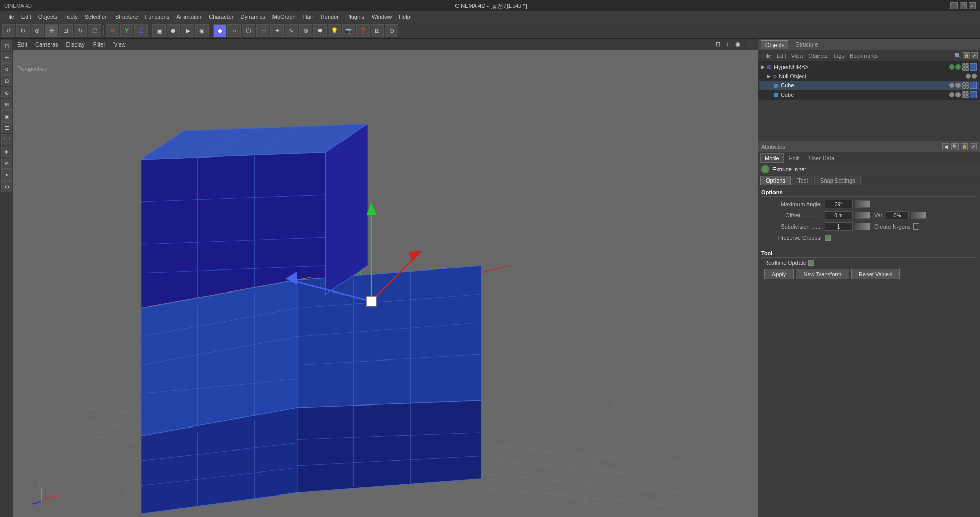 The image size is (980, 517). What do you see at coordinates (822, 158) in the screenshot?
I see `tab-user-data: User Data` at bounding box center [822, 158].